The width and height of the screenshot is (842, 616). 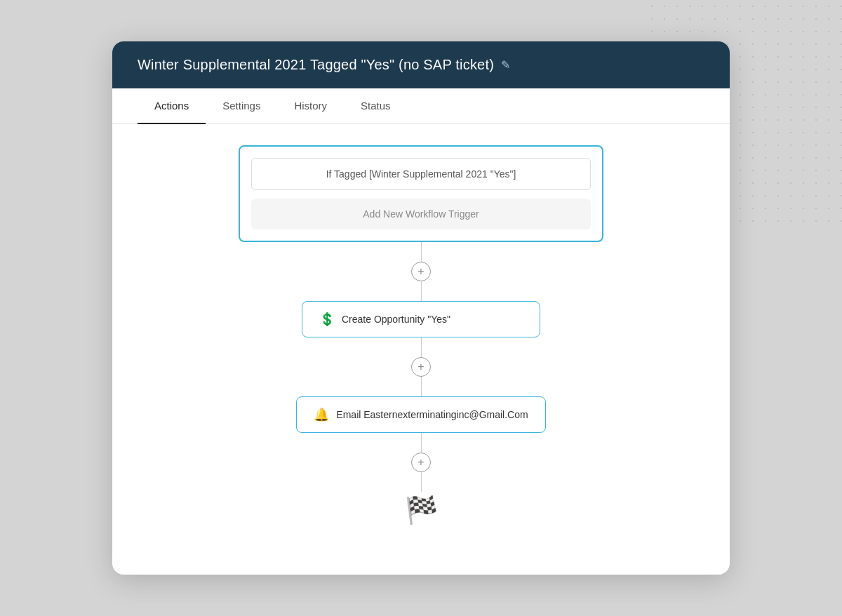 I want to click on add-step-button-1: +, so click(x=421, y=272).